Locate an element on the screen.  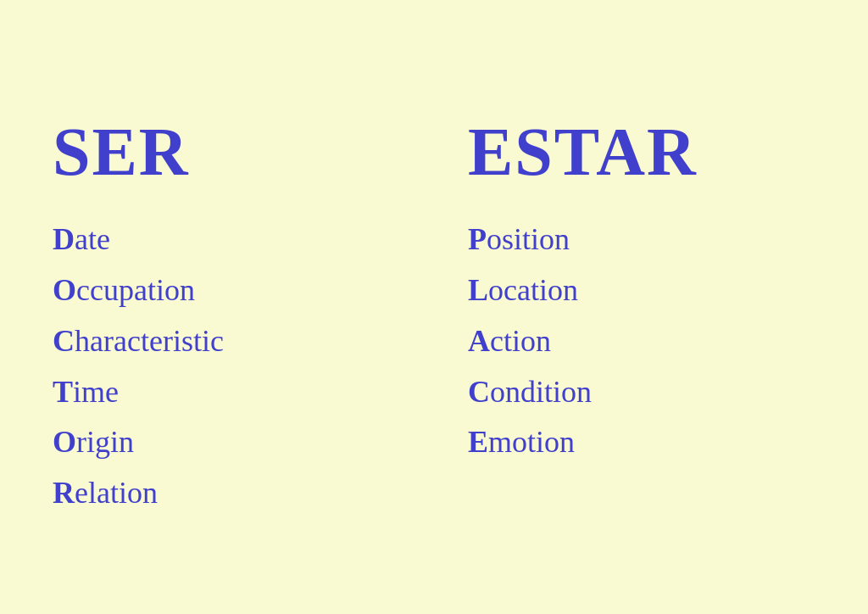
ser-relation-letter: R is located at coordinates (64, 493).